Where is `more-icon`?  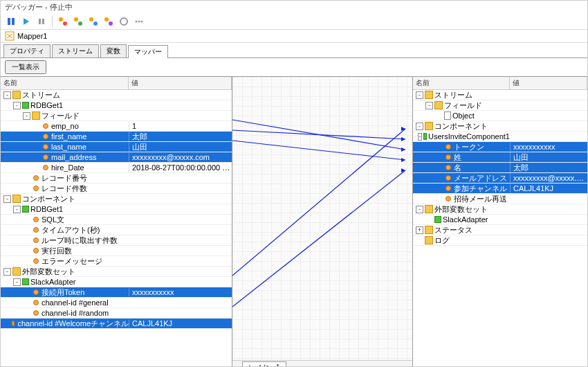
more-icon is located at coordinates (139, 21).